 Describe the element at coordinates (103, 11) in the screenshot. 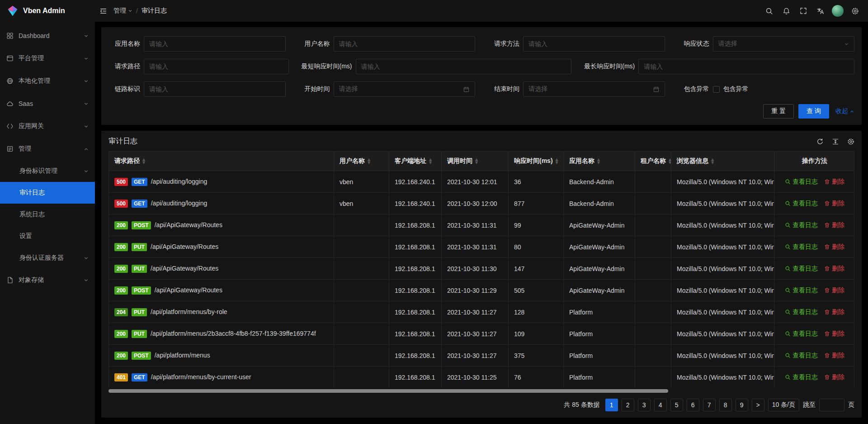

I see `menu-fold-icon` at that location.